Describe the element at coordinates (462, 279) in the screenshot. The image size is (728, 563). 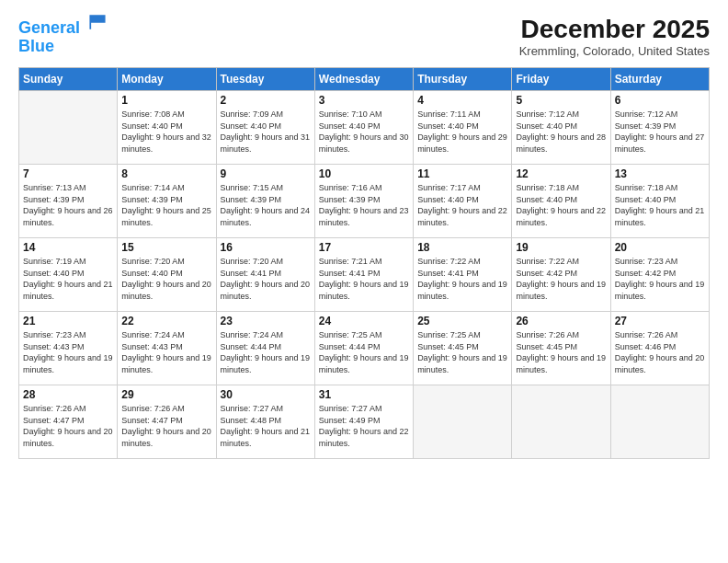
I see `day-info: Sunrise: 7:22 AMSunset: 4:41 PMDaylight:…` at that location.